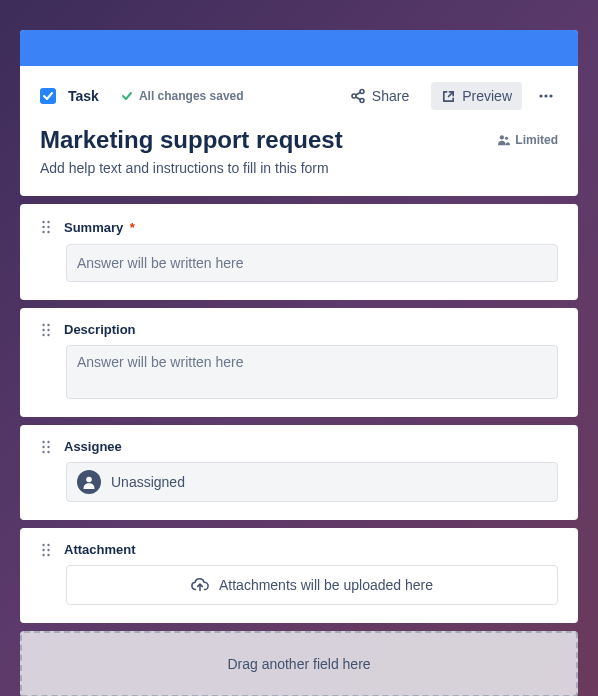 This screenshot has height=696, width=598. Describe the element at coordinates (299, 362) in the screenshot. I see `field-card-description: Description Answer will be written here` at that location.